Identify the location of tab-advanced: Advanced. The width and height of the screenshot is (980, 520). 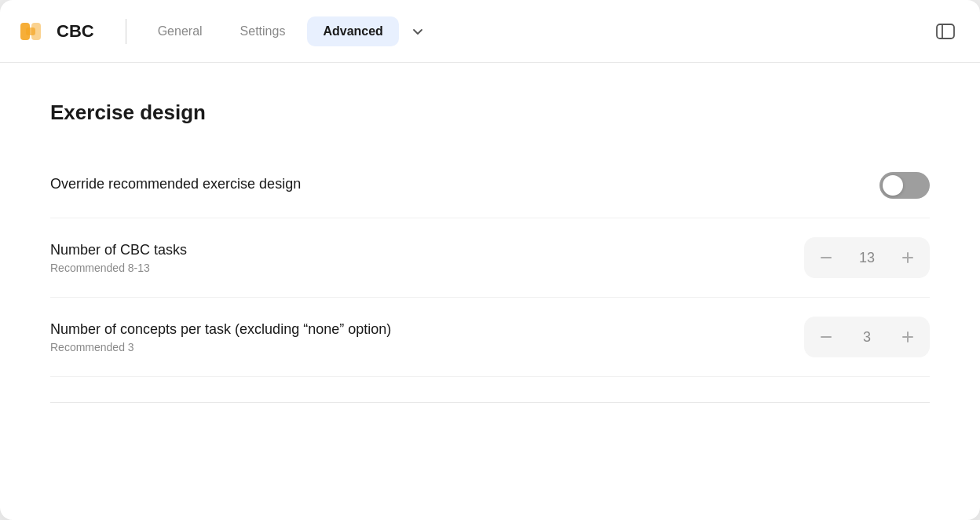
(353, 31).